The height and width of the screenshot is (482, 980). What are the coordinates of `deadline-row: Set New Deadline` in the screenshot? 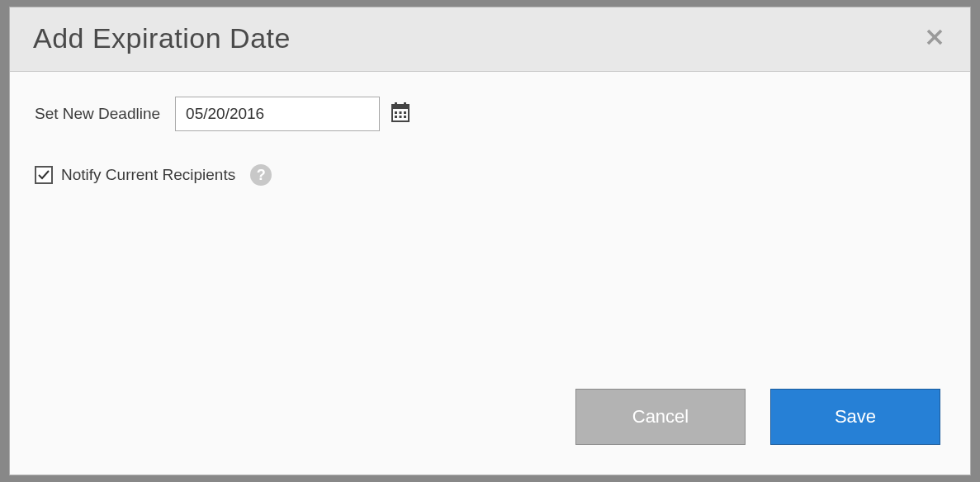 It's located at (490, 114).